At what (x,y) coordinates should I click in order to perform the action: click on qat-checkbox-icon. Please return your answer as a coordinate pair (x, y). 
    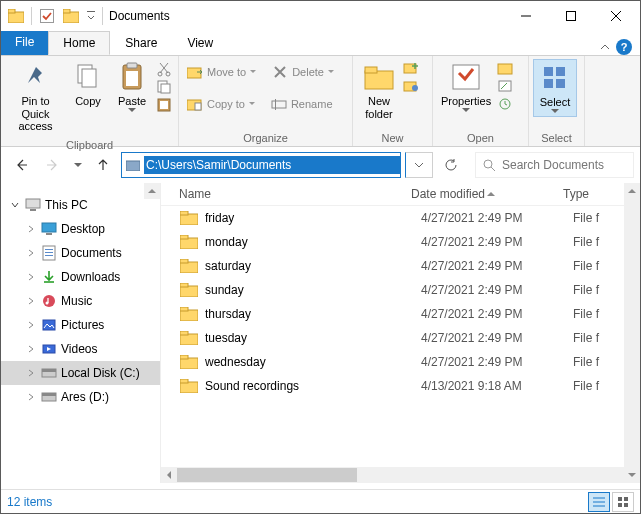
    Looking at the image, I should click on (47, 16).